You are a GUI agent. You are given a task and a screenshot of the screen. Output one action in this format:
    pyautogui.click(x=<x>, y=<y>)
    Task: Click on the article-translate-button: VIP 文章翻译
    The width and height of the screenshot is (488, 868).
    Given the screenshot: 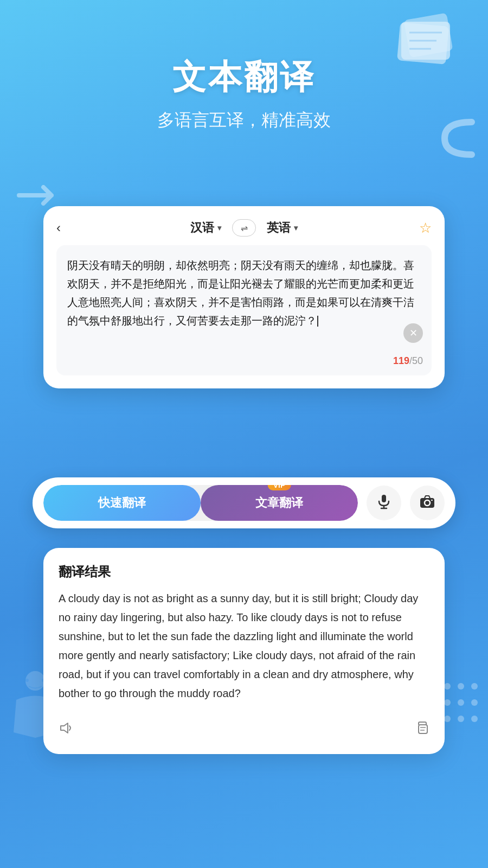 What is the action you would take?
    pyautogui.click(x=279, y=503)
    